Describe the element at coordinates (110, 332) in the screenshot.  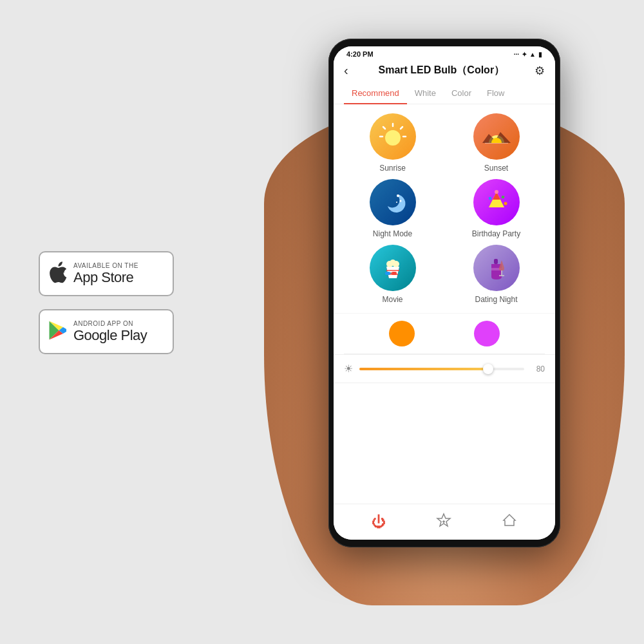
I see `googleplay-text: ANDROID APP ON Google Play` at that location.